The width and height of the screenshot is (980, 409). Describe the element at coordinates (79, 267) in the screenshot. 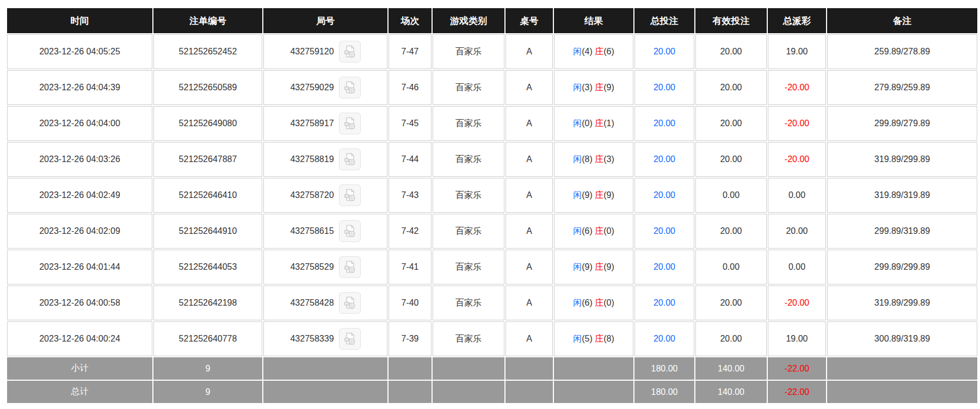

I see `cell-time: 2023-12-26 04:01:44` at that location.